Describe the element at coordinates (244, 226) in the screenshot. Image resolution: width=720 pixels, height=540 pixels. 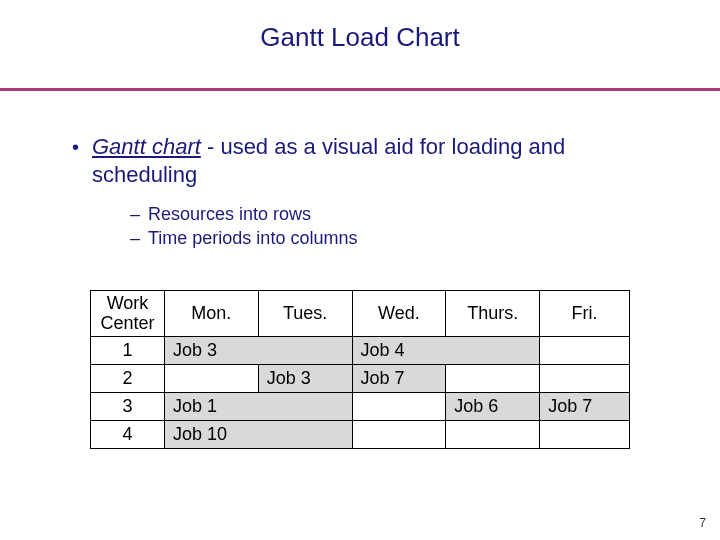
I see `sub-bullets: –Resources into rows –Time periods into …` at that location.